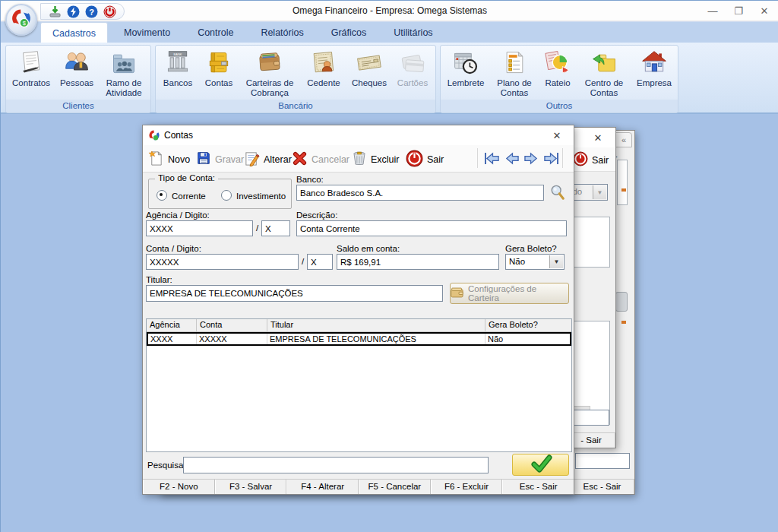 This screenshot has width=778, height=532. What do you see at coordinates (169, 160) in the screenshot?
I see `novo-button: Novo` at bounding box center [169, 160].